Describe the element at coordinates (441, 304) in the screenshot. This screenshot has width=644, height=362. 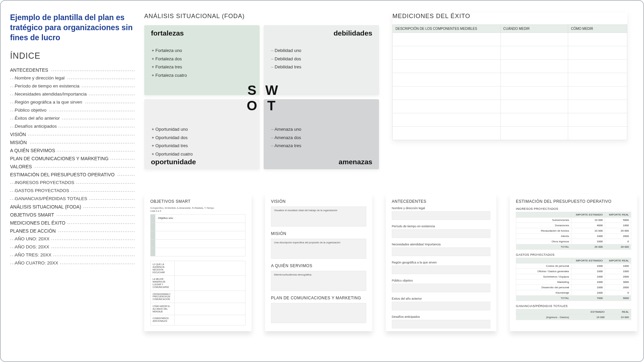
I see `antecedente-field: Éxitos del año anterior` at that location.